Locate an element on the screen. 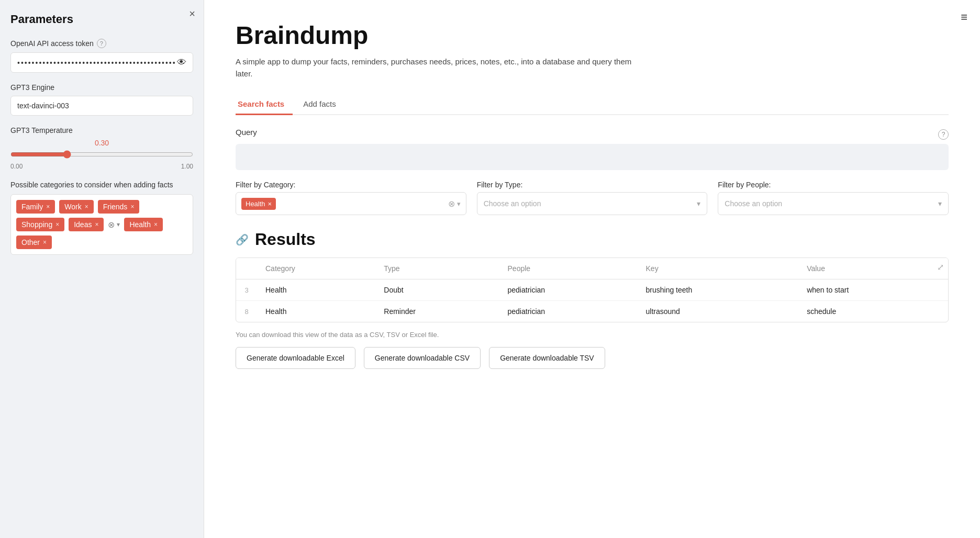  token-dots: ••••••••••••••••••••••••••••••••••••••••… is located at coordinates (97, 63).